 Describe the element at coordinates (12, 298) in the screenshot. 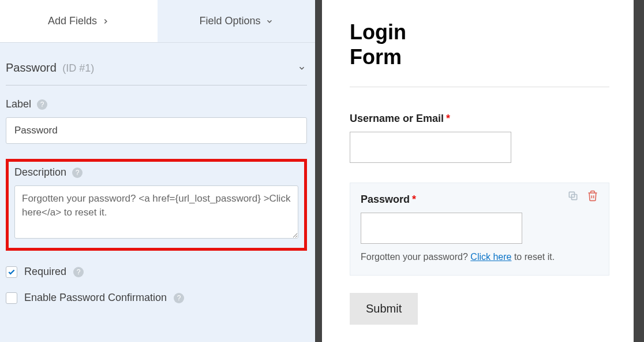

I see `confirm-checkbox` at that location.